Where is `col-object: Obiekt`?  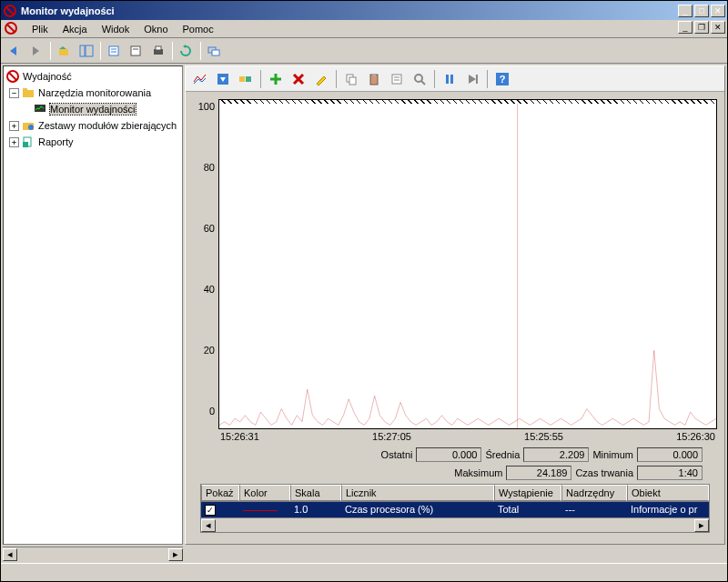
col-object: Obiekt is located at coordinates (668, 493).